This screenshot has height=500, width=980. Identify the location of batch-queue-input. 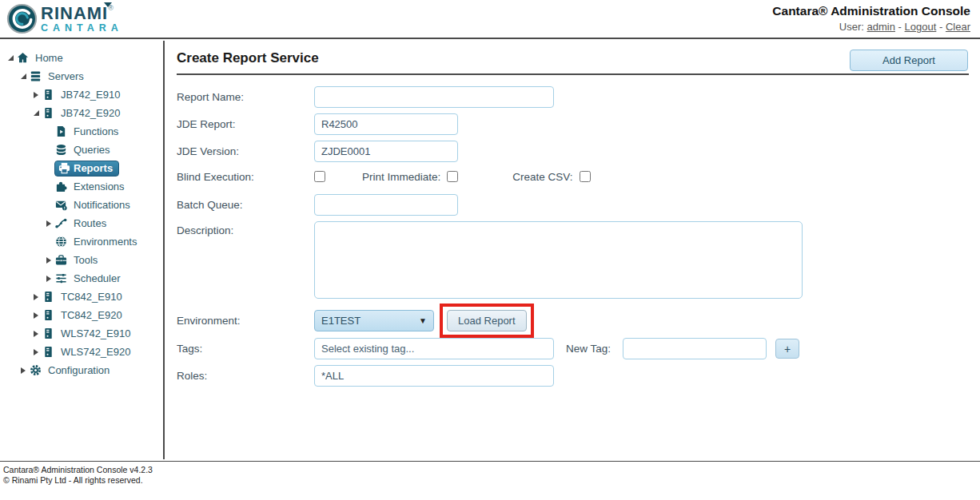
(386, 204).